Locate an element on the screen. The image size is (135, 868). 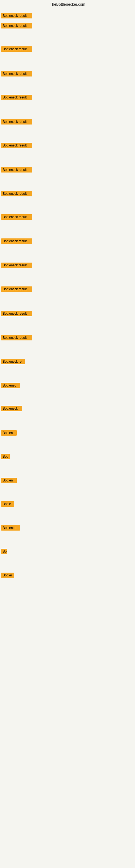
bottleneck-badge: Bottle is located at coordinates (7, 504).